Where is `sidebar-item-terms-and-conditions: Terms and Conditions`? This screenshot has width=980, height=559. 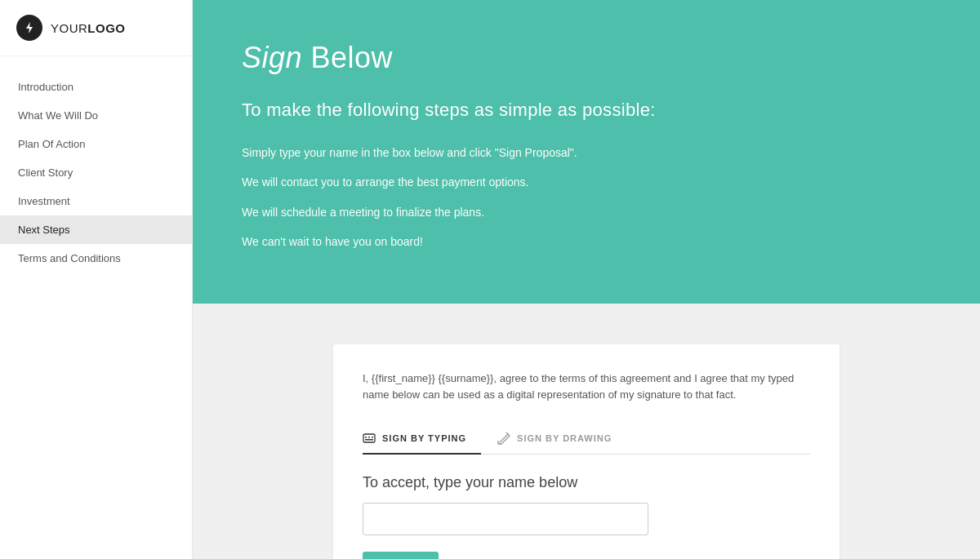
sidebar-item-terms-and-conditions: Terms and Conditions is located at coordinates (96, 258).